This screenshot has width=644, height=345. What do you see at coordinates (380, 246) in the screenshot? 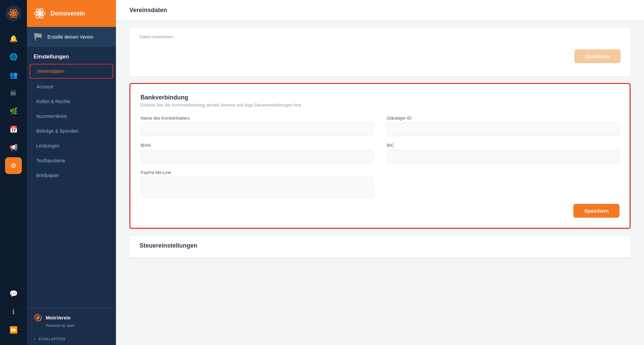
I see `steuereinstellungen-heading: Steuereinstellungen` at bounding box center [380, 246].